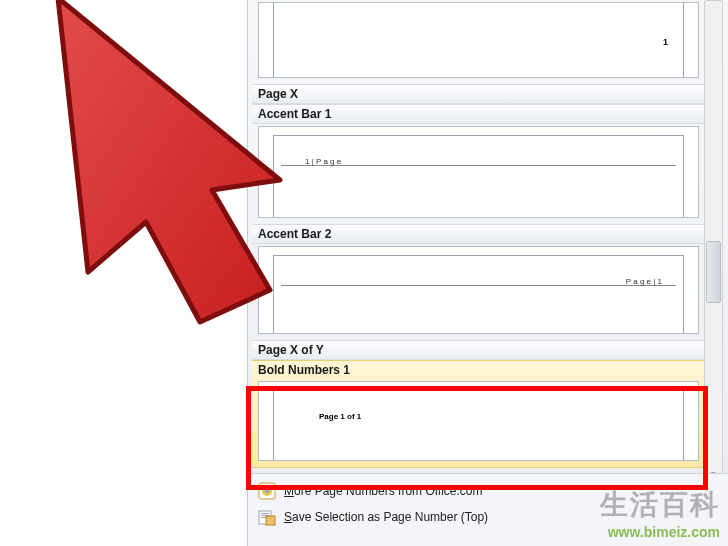  Describe the element at coordinates (478, 234) in the screenshot. I see `category-header-accent-bar-2: Accent Bar 2` at that location.